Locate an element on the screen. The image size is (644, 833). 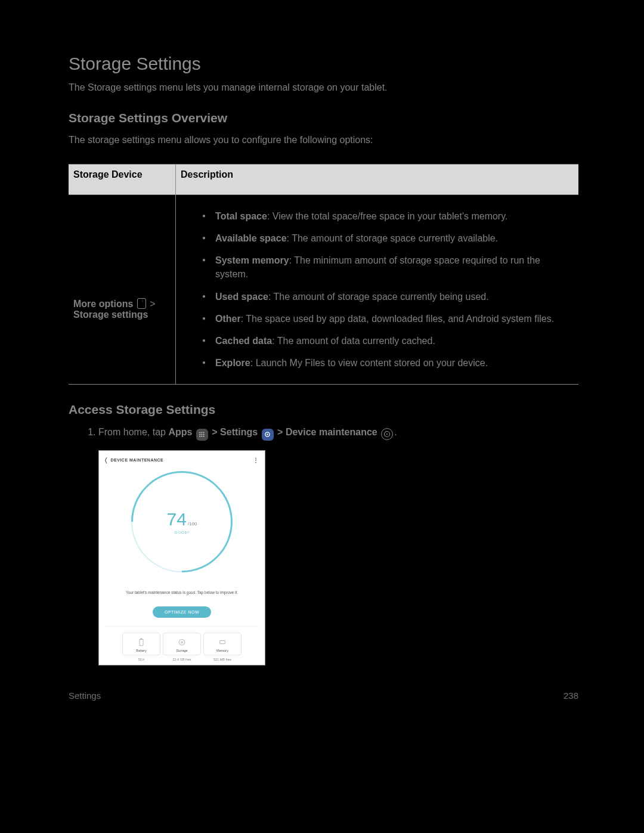
device-maintenance-screenshot: 〈 DEVICE MAINTENANCE ⋮ 74 /100 GOOD! You… is located at coordinates (182, 558).